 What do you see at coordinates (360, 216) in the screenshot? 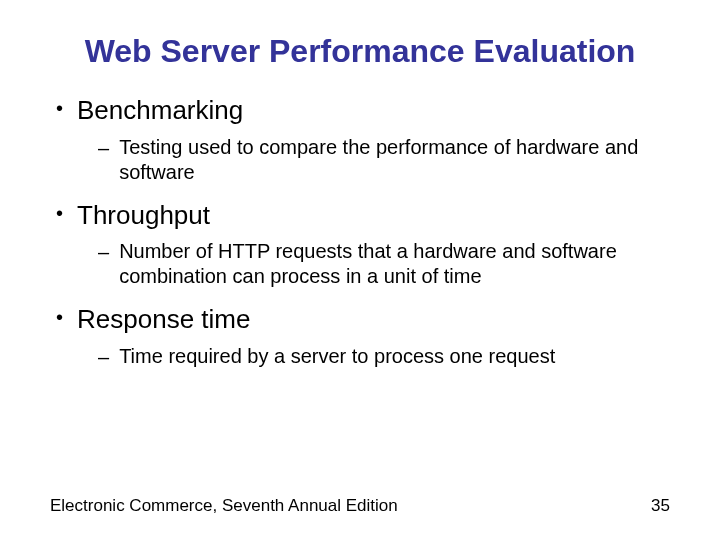
I see `bullet-item: • Throughput` at bounding box center [360, 216].